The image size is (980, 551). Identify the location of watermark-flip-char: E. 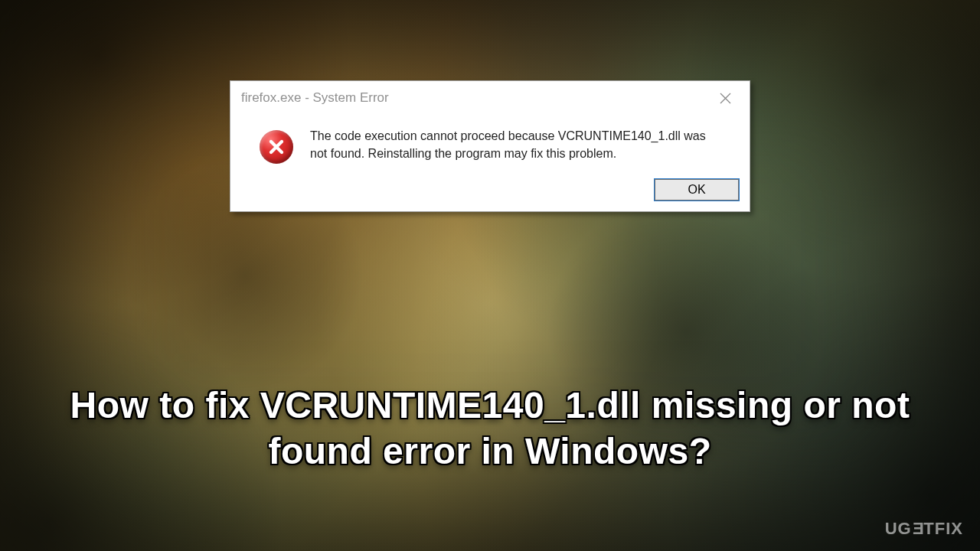
(918, 529).